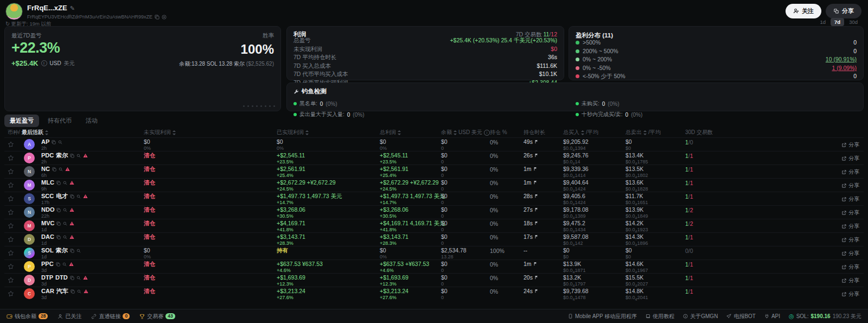 Image resolution: width=868 pixels, height=323 pixels. I want to click on info-icon: i, so click(44, 63).